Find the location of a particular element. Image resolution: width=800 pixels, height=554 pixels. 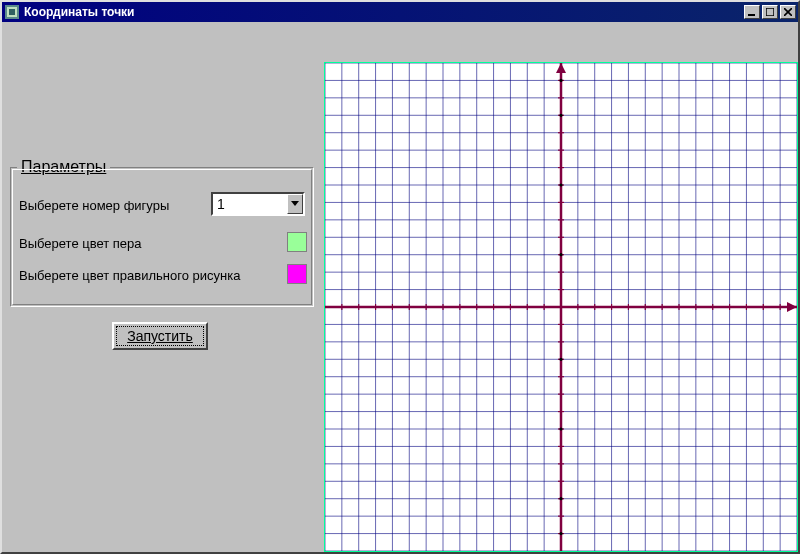

figure-number-value: 1 is located at coordinates (250, 204).